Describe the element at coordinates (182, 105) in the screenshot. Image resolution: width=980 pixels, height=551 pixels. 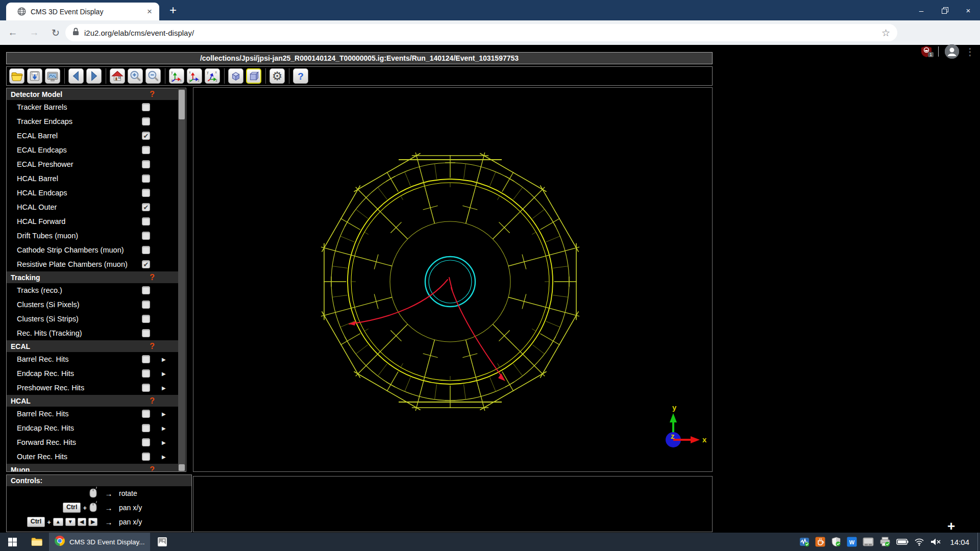
I see `scrollbar-thumb` at that location.